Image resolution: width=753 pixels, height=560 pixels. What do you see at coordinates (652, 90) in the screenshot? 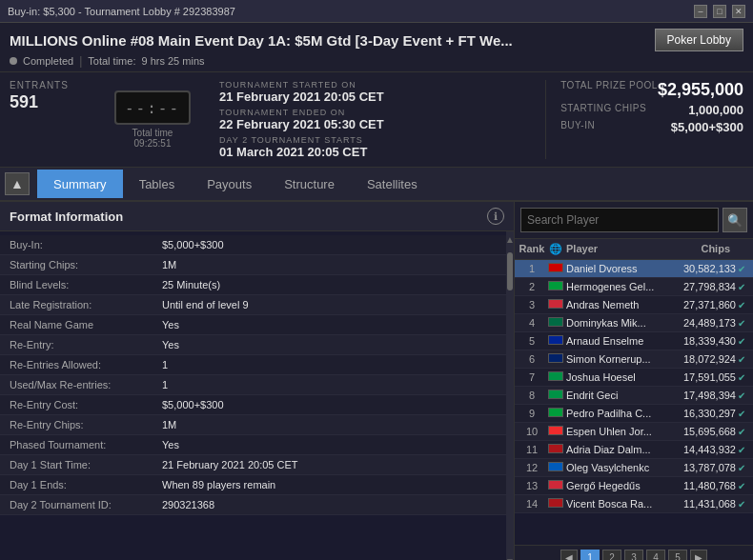
I see `prize-pool-row: TOTAL PRIZE POOL $2,955,000` at bounding box center [652, 90].